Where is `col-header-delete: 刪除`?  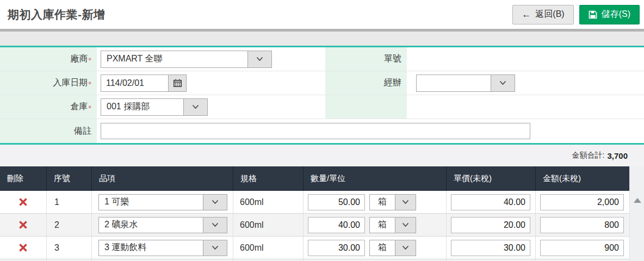 col-header-delete: 刪除 is located at coordinates (23, 178).